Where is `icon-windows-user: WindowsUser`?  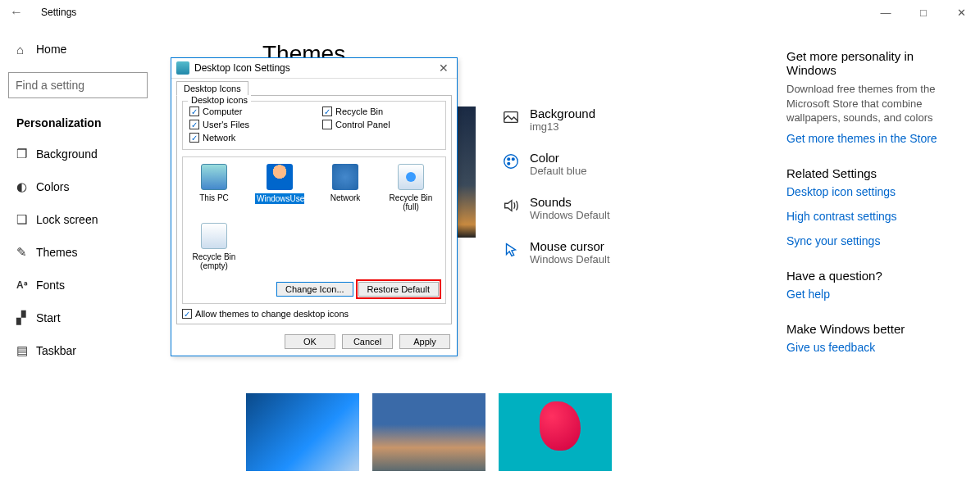
icon-windows-user: WindowsUser is located at coordinates (280, 188).